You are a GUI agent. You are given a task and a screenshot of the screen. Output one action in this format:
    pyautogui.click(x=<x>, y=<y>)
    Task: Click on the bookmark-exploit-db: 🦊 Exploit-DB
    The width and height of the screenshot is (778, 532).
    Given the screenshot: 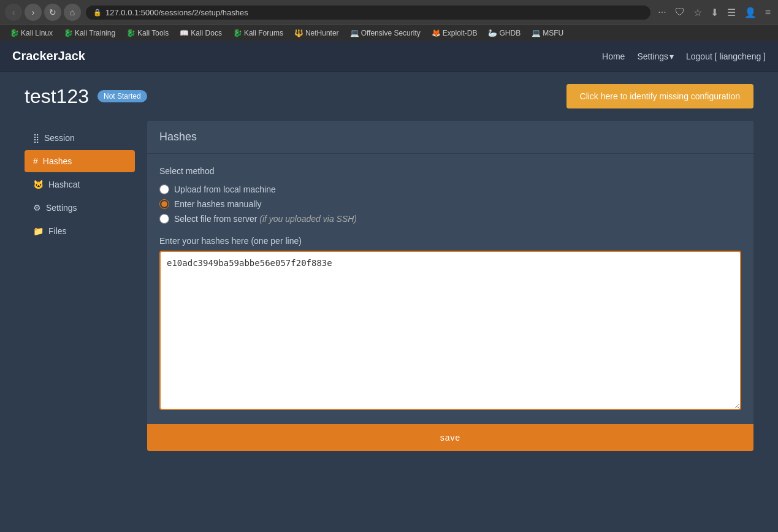 What is the action you would take?
    pyautogui.click(x=455, y=33)
    